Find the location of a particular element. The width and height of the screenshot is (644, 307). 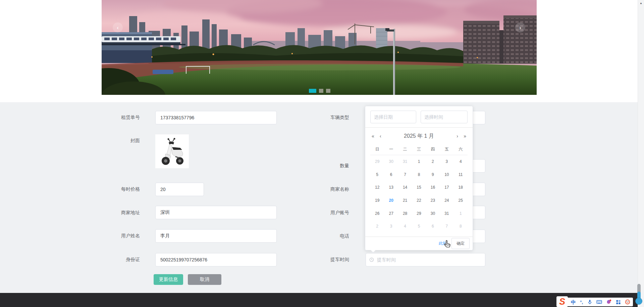

skin-icon is located at coordinates (609, 302).